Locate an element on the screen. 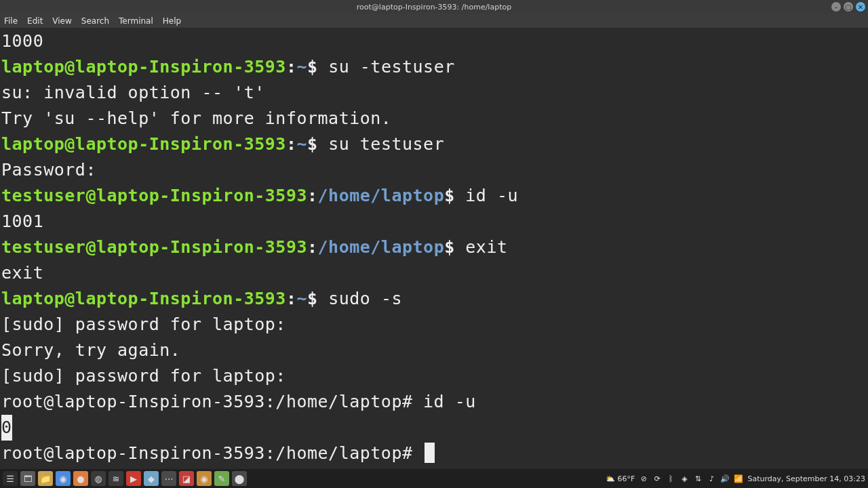 The width and height of the screenshot is (868, 488). menu-help: Help is located at coordinates (172, 21).